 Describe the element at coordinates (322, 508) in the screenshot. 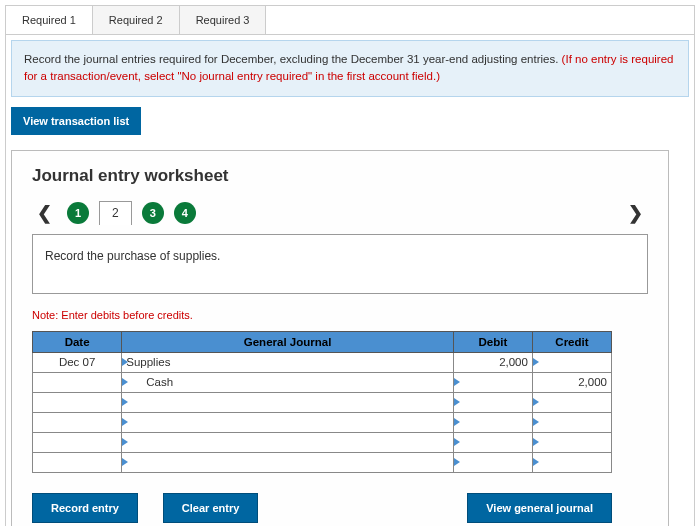

I see `action-row: Record entry Clear entry View general jo…` at that location.